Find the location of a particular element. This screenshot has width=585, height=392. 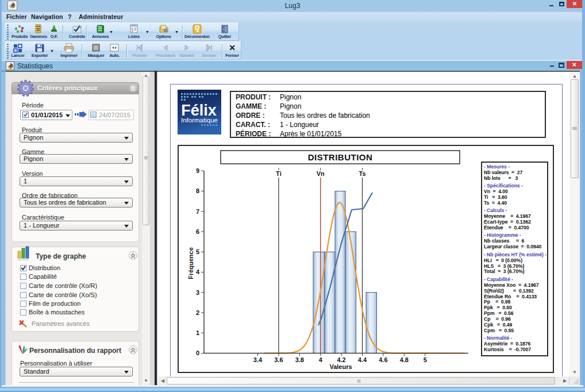

svg-text: 1 is located at coordinates (198, 333).